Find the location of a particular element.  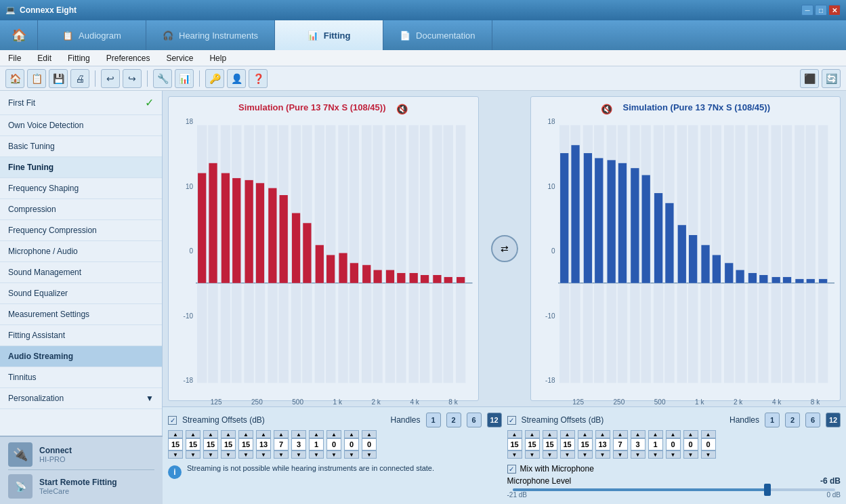

right-stepper-10-down: ▼ is located at coordinates (691, 455).